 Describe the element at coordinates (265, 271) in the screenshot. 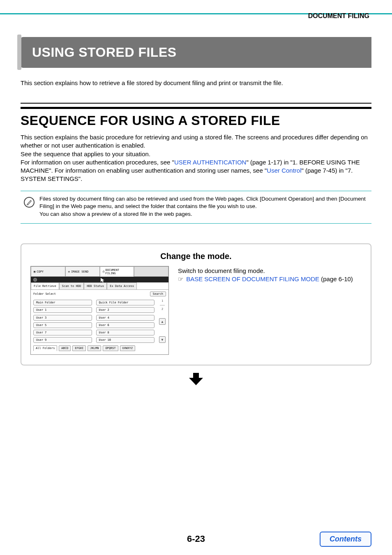

I see `step-instruction: Switch to document filing mode.` at that location.